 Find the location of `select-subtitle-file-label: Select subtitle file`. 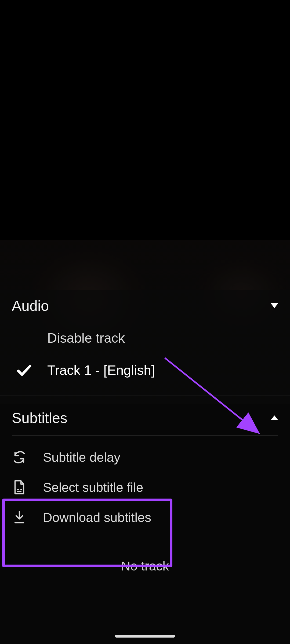

select-subtitle-file-label: Select subtitle file is located at coordinates (93, 487).